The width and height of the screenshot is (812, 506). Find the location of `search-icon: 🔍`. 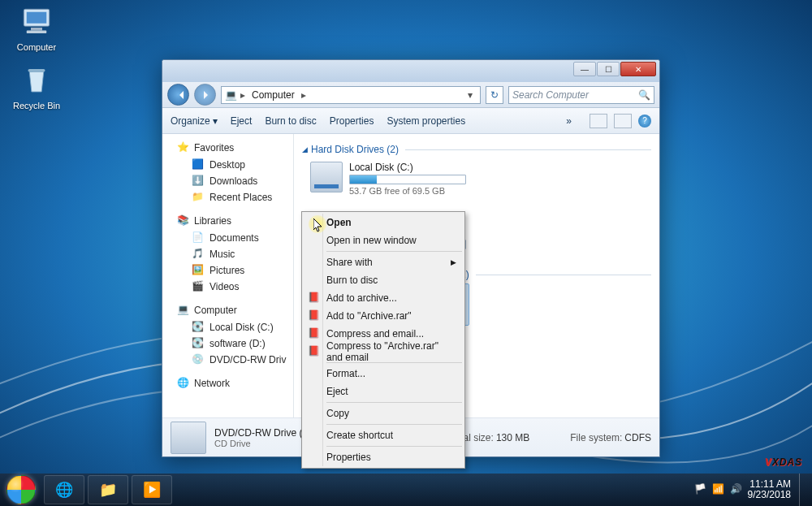

search-icon: 🔍 is located at coordinates (645, 95).